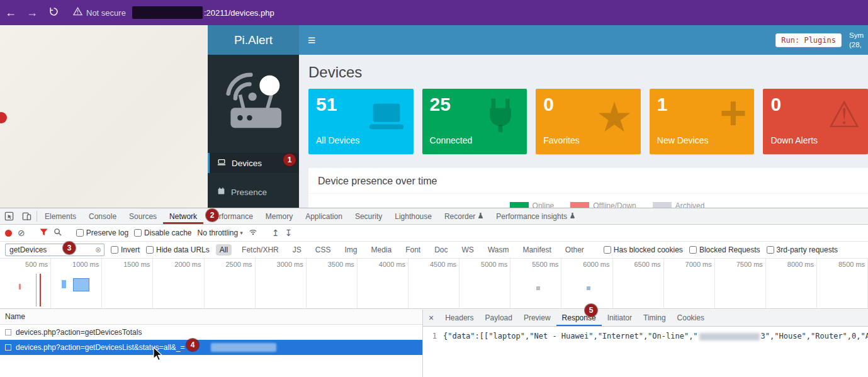  Describe the element at coordinates (37, 217) in the screenshot. I see `divider` at that location.